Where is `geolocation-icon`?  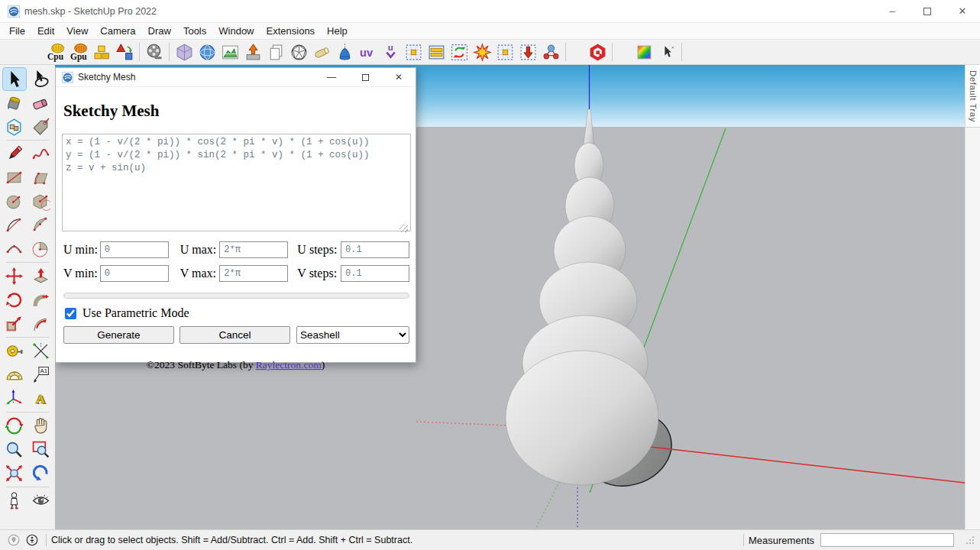
geolocation-icon is located at coordinates (14, 540).